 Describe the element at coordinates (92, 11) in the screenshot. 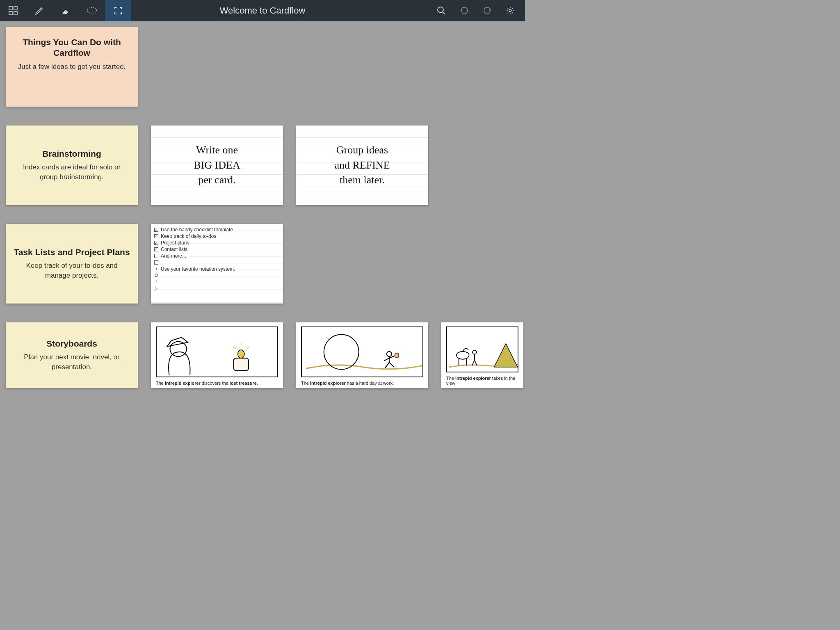

I see `lasso-button` at that location.